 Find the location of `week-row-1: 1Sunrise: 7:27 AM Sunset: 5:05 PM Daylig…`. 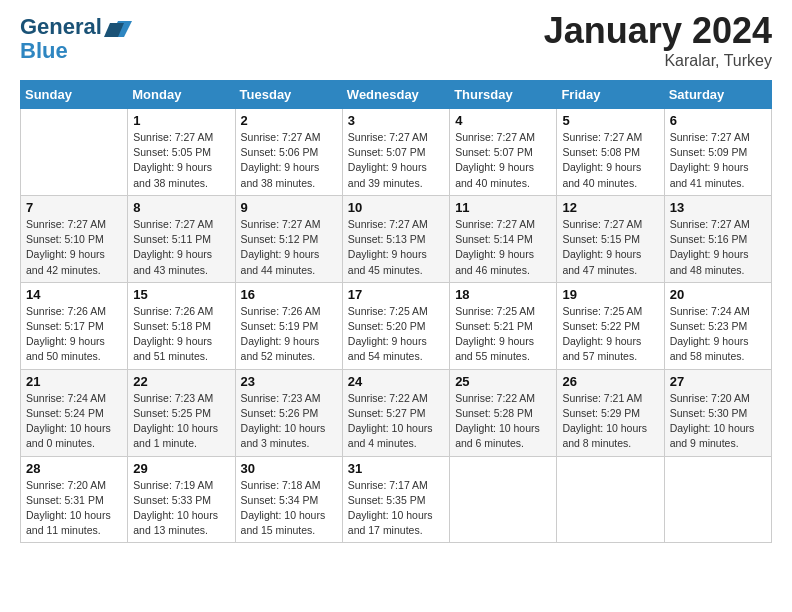

week-row-1: 1Sunrise: 7:27 AM Sunset: 5:05 PM Daylig… is located at coordinates (396, 152).